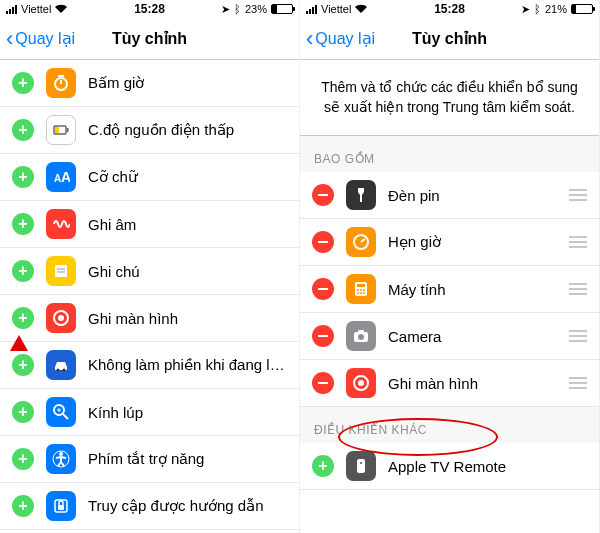 The height and width of the screenshot is (533, 600). I want to click on voice-icon, so click(61, 224).